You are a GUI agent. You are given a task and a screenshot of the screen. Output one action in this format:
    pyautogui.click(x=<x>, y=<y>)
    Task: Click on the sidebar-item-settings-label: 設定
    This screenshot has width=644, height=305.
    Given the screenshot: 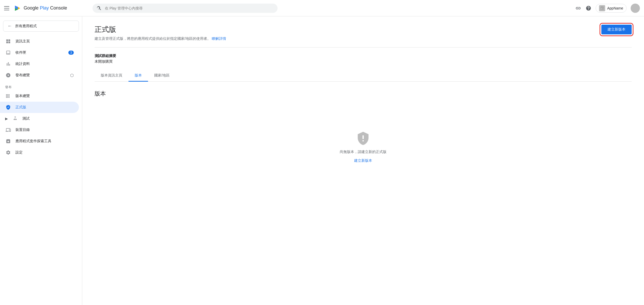 What is the action you would take?
    pyautogui.click(x=45, y=153)
    